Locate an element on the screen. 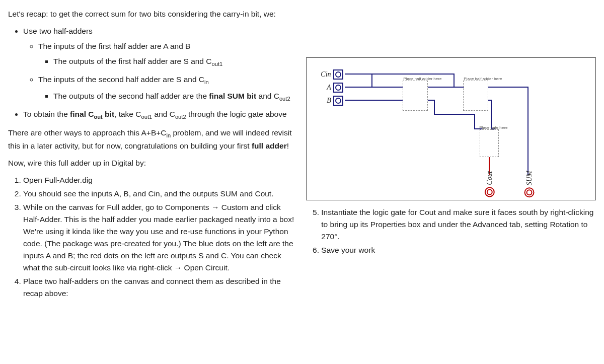  pin-a: A is located at coordinates (335, 88).